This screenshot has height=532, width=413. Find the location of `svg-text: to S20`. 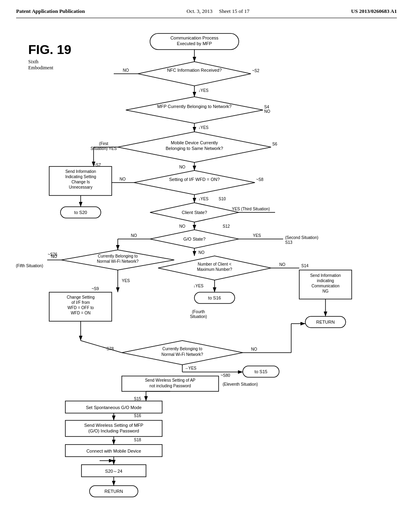

svg-text: to S20 is located at coordinates (81, 212).